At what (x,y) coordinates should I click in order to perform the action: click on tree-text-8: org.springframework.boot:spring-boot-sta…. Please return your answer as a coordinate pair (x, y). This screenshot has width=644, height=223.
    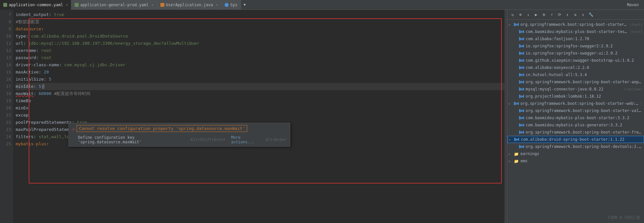
    Looking at the image, I should click on (584, 82).